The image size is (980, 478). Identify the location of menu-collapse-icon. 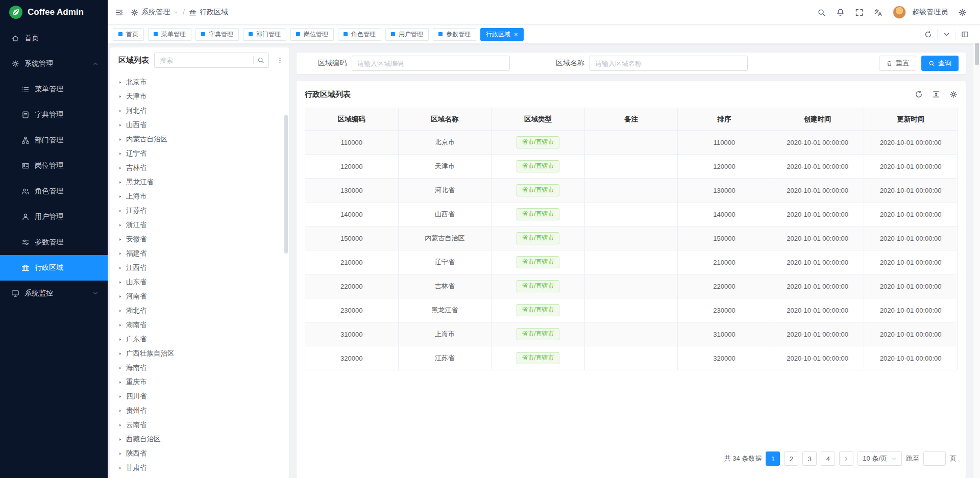
(119, 12).